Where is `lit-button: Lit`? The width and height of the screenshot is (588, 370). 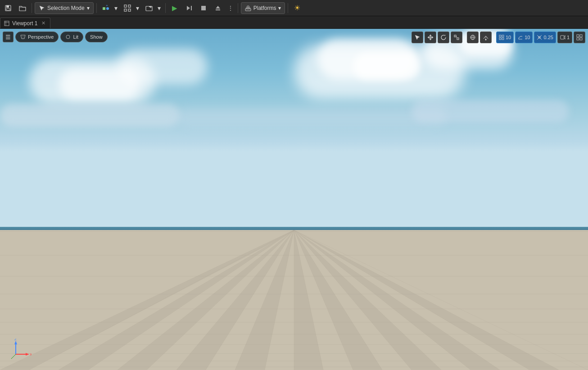
lit-button: Lit is located at coordinates (72, 37).